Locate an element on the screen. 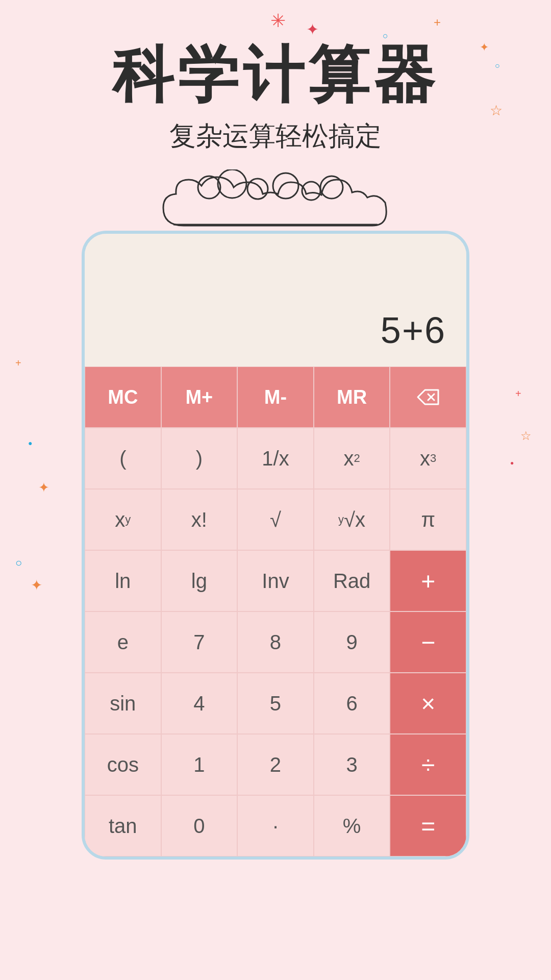 The image size is (551, 980). page-subtitle: 复杂运算轻松搞定 is located at coordinates (276, 136).